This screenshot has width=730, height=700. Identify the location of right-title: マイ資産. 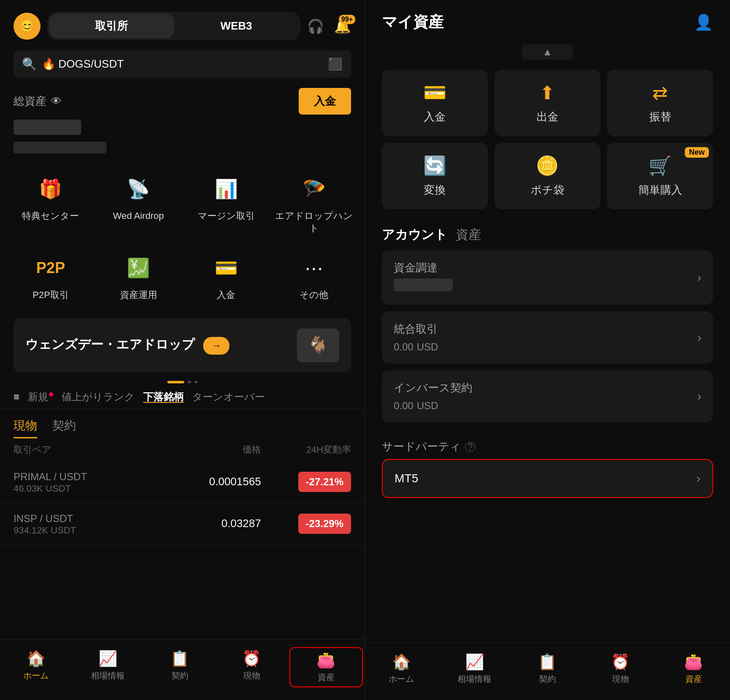
(413, 22).